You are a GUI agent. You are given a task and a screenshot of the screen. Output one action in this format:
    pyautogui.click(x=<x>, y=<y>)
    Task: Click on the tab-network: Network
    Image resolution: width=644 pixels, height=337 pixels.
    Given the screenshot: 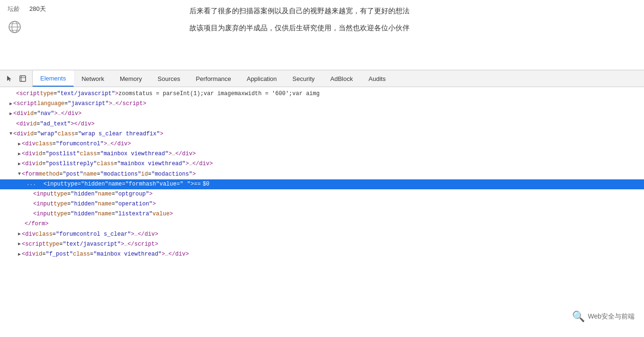 What is the action you would take?
    pyautogui.click(x=93, y=79)
    